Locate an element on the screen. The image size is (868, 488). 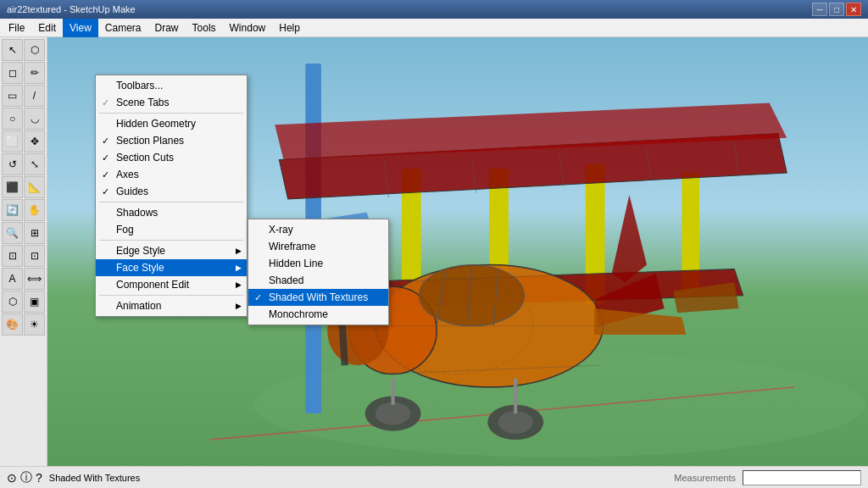
view-dropdown: Toolbars... Scene Tabs Hidden Geometry S… is located at coordinates (171, 196).